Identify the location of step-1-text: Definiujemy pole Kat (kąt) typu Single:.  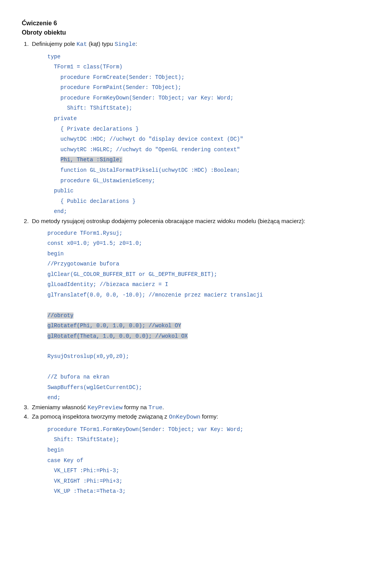
(85, 44).